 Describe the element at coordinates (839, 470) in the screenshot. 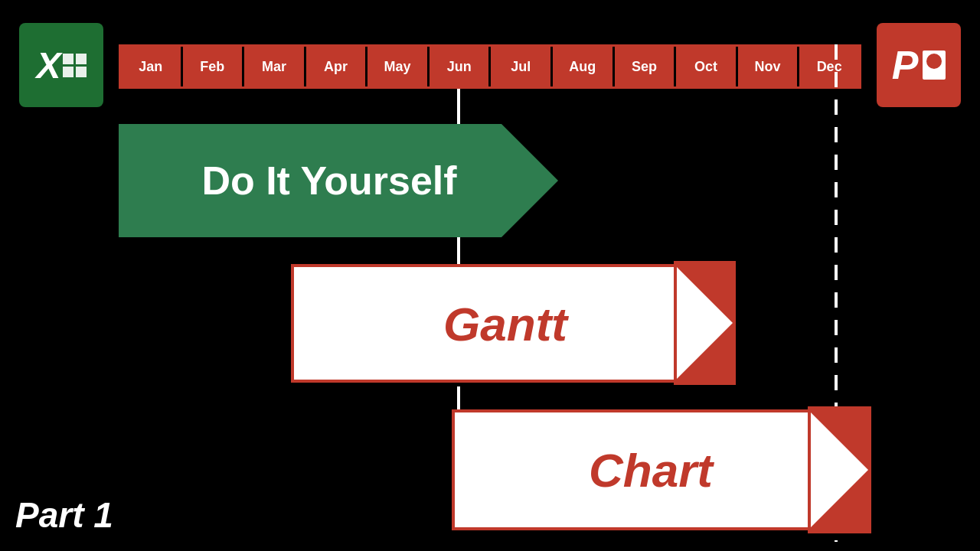

I see `chart-arrow-point-inner` at that location.